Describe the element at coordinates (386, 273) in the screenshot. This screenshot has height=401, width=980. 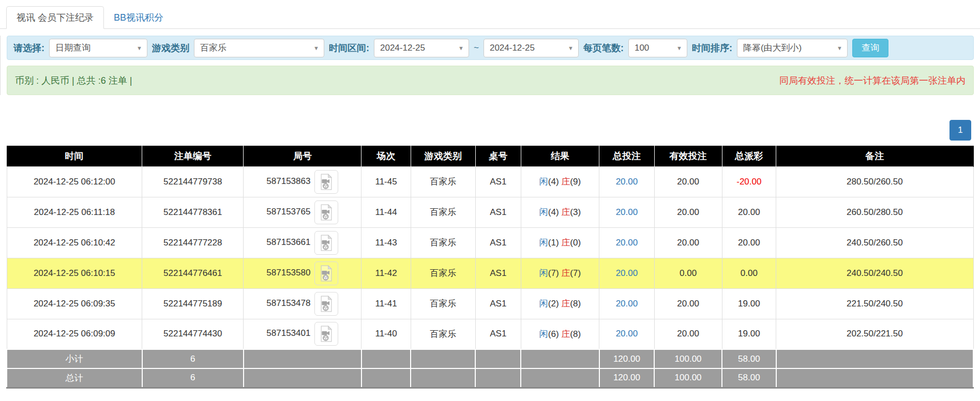
I see `session-cell: 11-42` at that location.